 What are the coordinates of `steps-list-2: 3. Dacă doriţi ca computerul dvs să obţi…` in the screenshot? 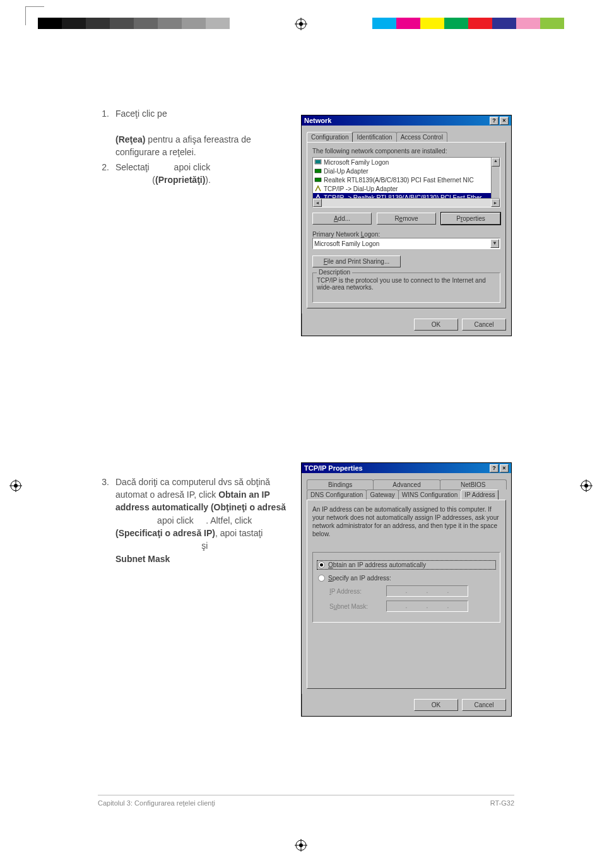 It's located at (196, 520).